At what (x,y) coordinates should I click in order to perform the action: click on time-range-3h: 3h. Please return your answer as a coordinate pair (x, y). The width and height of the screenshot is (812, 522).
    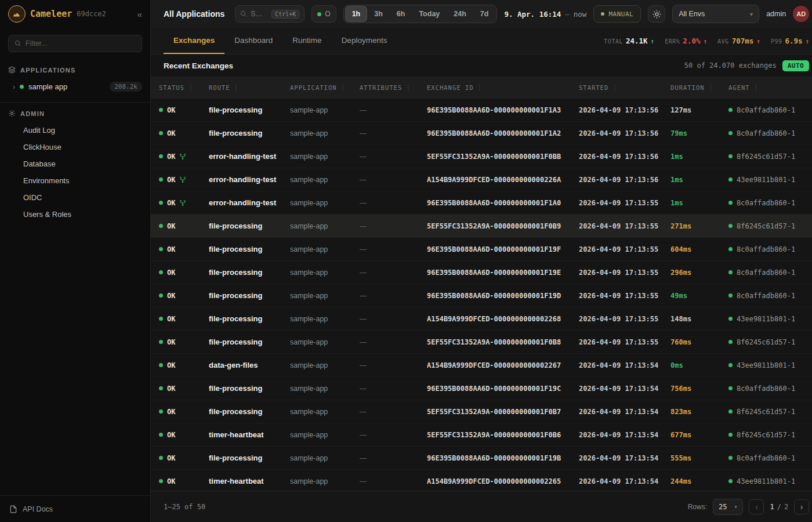
    Looking at the image, I should click on (378, 14).